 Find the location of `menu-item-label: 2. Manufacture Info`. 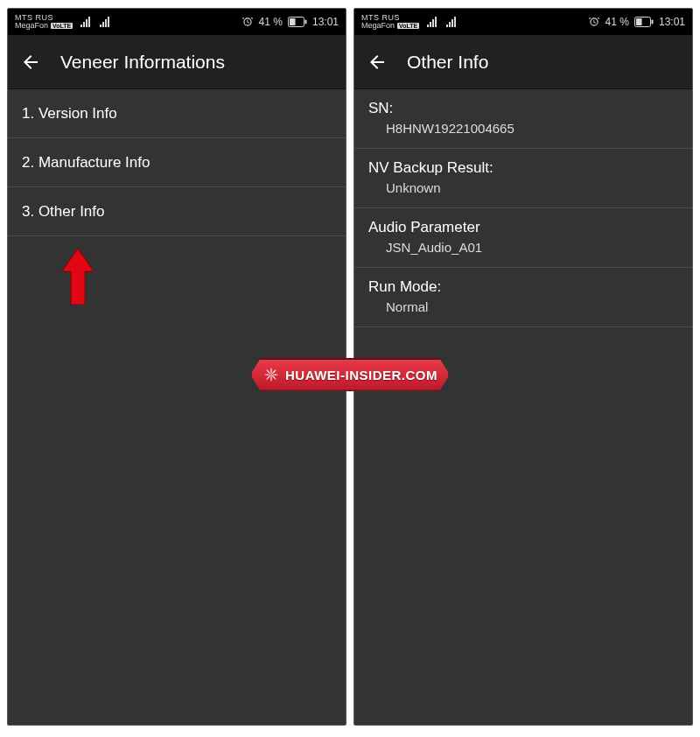

menu-item-label: 2. Manufacture Info is located at coordinates (86, 163).